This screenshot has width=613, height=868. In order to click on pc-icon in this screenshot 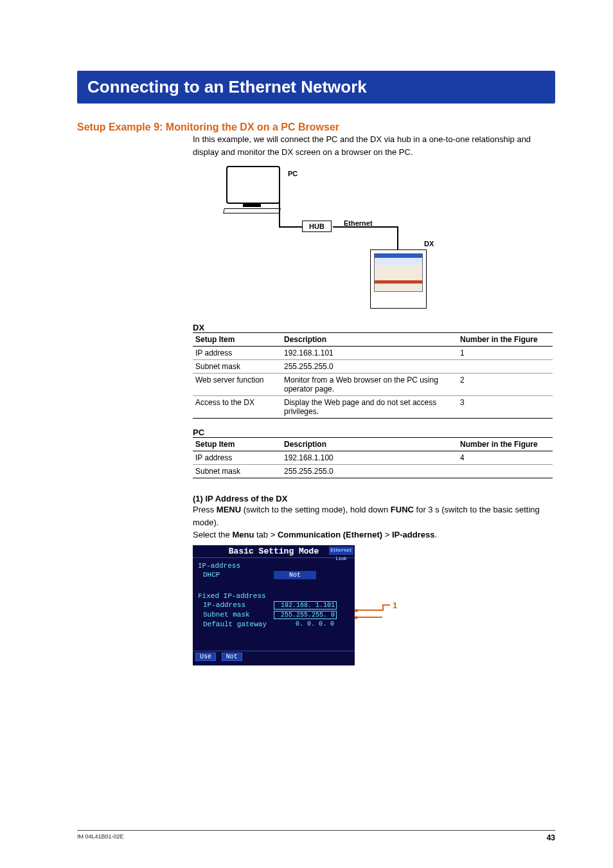, I will do `click(253, 185)`.